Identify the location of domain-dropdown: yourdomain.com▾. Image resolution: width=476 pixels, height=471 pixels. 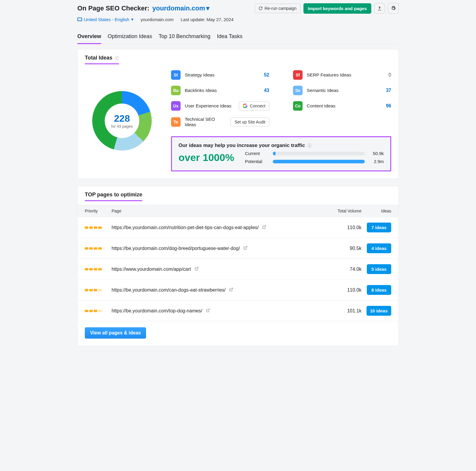
(181, 8).